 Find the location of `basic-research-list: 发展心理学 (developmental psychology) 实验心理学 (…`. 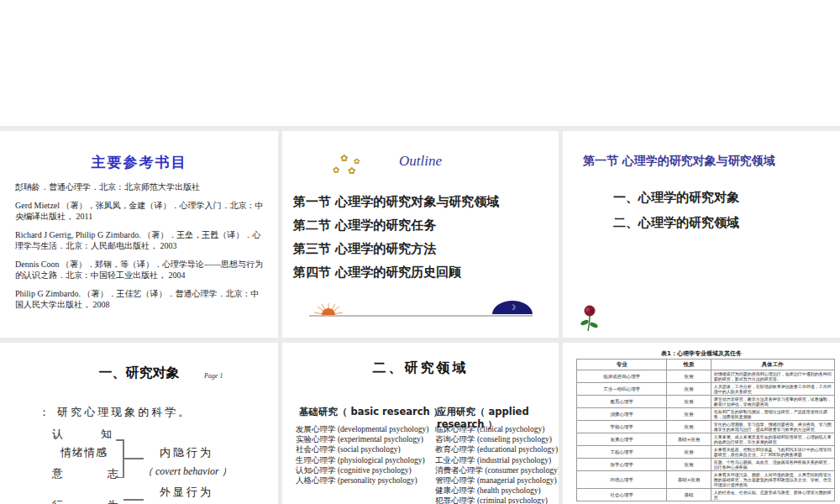

basic-research-list: 发展心理学 (developmental psychology) 实验心理学 (… is located at coordinates (364, 455).